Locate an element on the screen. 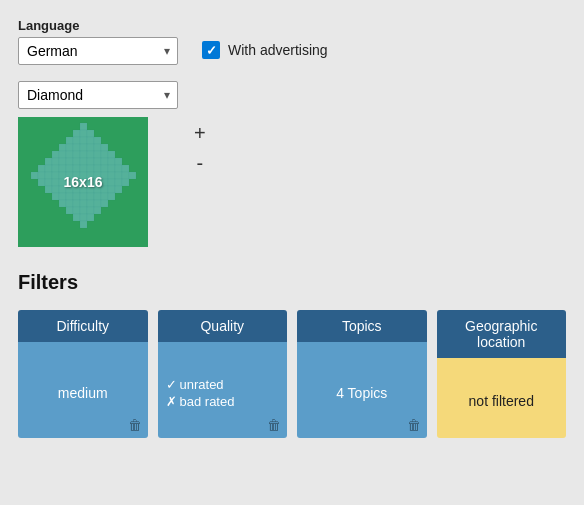 The image size is (584, 505). zoom-in-button: + is located at coordinates (200, 133).